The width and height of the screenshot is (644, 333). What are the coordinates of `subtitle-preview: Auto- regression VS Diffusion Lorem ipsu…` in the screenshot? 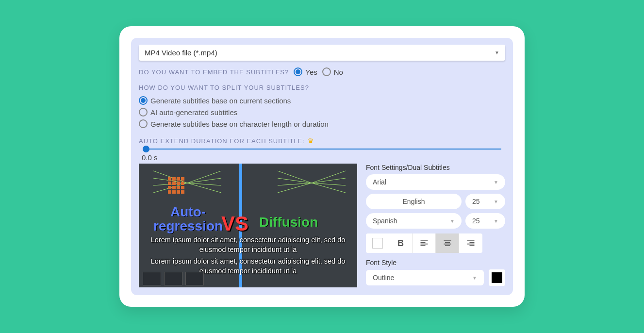 It's located at (248, 225).